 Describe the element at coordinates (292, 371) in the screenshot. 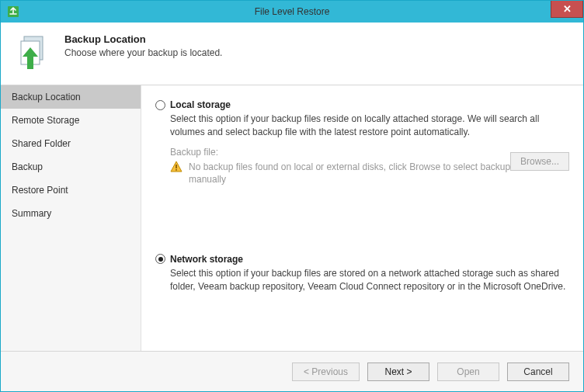

I see `wizard-footer: < Previous Next > Open Cancel` at that location.